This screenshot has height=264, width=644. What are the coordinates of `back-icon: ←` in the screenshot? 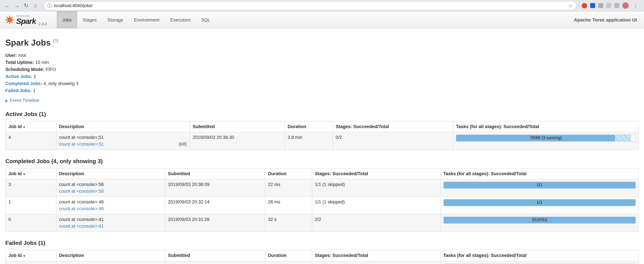 It's located at (8, 6).